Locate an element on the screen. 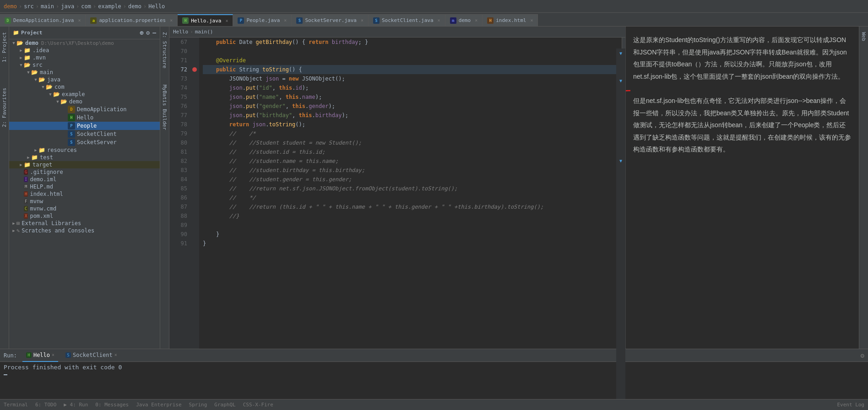  tab-close-socketserver: × is located at coordinates (362, 20).